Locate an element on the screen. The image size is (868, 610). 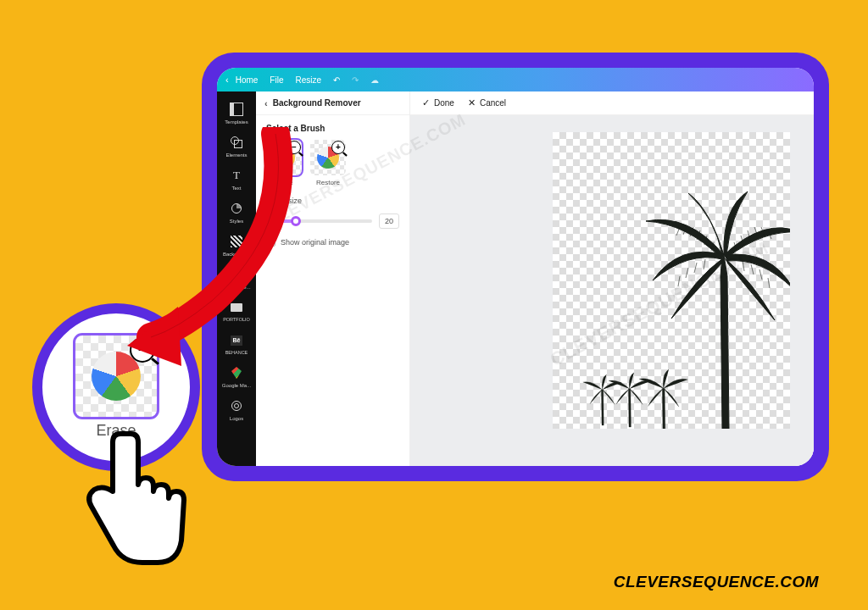
checkbox-icon is located at coordinates (271, 242).